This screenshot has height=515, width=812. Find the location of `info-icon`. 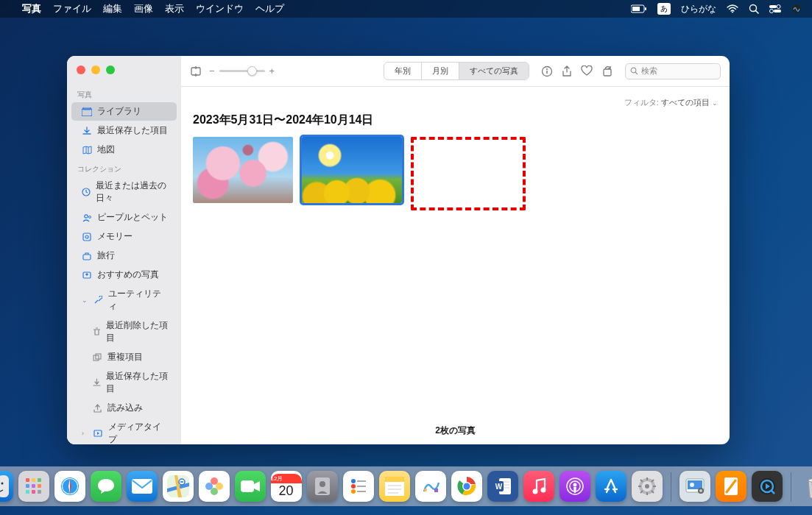

info-icon is located at coordinates (547, 71).